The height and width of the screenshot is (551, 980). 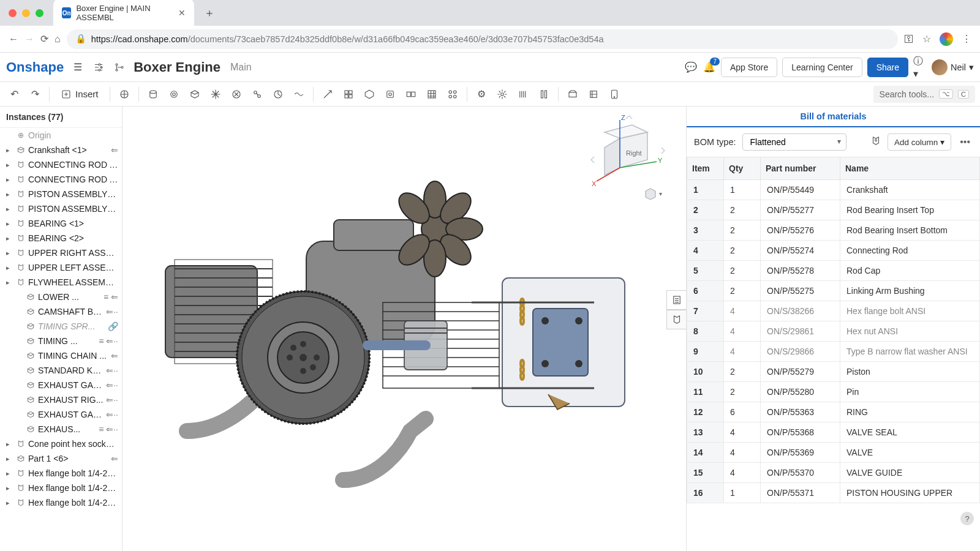 What do you see at coordinates (749, 67) in the screenshot?
I see `appstore-button: App Store` at bounding box center [749, 67].